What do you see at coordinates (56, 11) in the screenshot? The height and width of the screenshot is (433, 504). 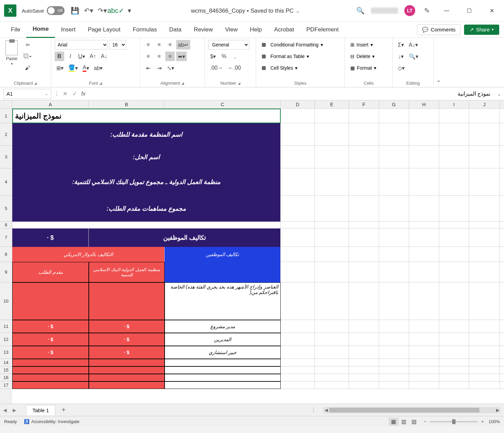 I see `toggle-switch: Off` at bounding box center [56, 11].